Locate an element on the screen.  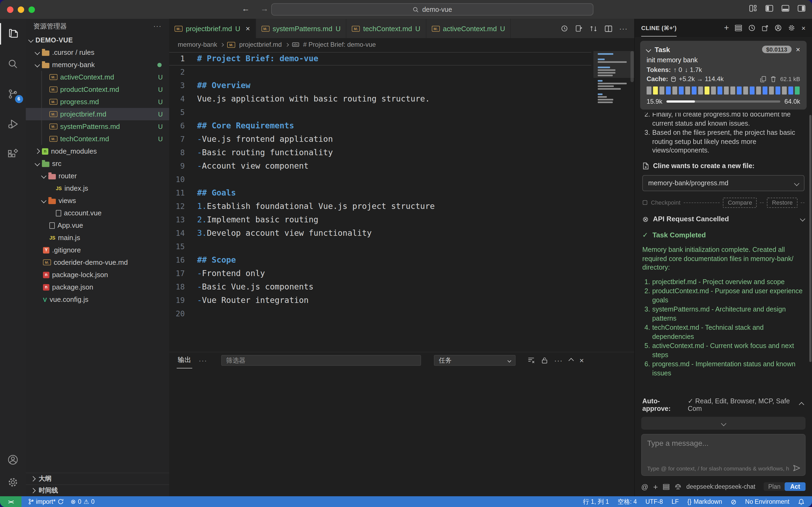
tree-item-account-vue: account.vue is located at coordinates (98, 213).